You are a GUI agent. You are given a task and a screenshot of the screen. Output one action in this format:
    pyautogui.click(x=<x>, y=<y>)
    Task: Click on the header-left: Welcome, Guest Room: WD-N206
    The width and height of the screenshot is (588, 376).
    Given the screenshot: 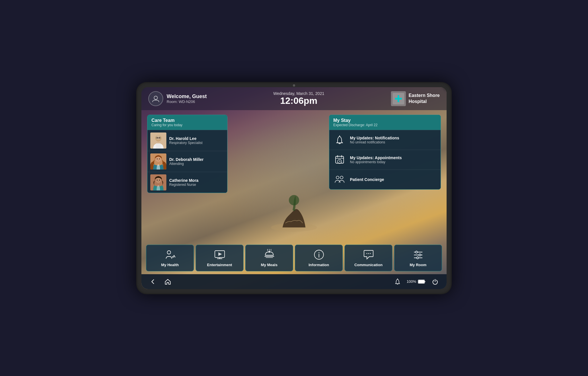 What is the action you would take?
    pyautogui.click(x=178, y=99)
    